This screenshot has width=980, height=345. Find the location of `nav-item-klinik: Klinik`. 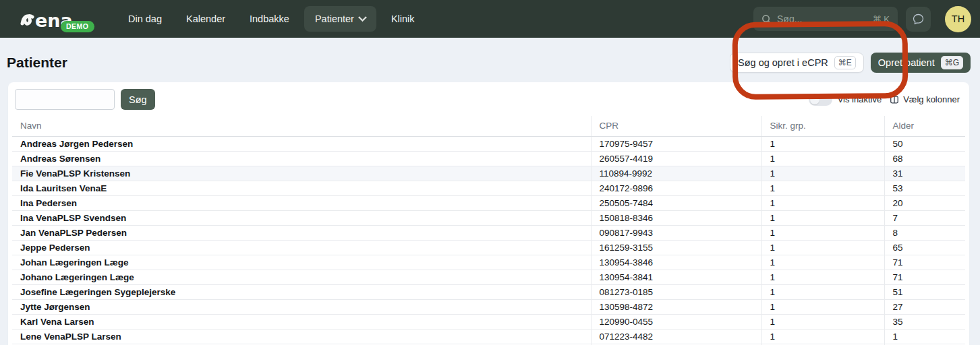

nav-item-klinik: Klinik is located at coordinates (403, 19).